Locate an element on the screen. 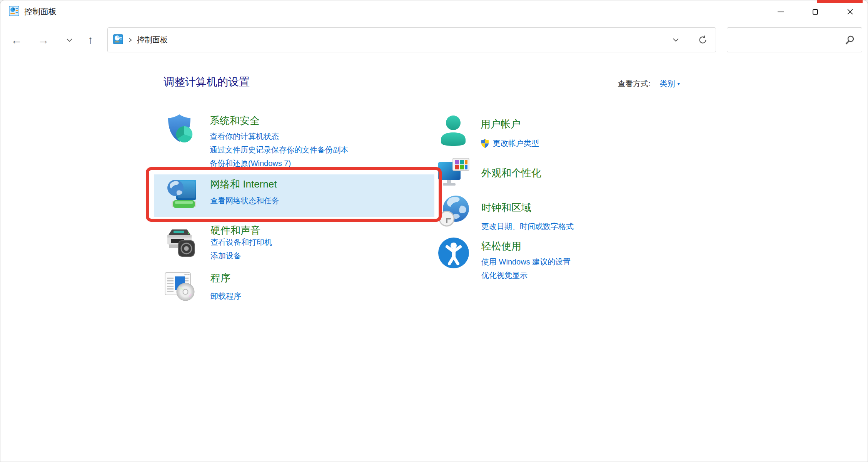 This screenshot has height=462, width=868. uac-shield-icon is located at coordinates (485, 143).